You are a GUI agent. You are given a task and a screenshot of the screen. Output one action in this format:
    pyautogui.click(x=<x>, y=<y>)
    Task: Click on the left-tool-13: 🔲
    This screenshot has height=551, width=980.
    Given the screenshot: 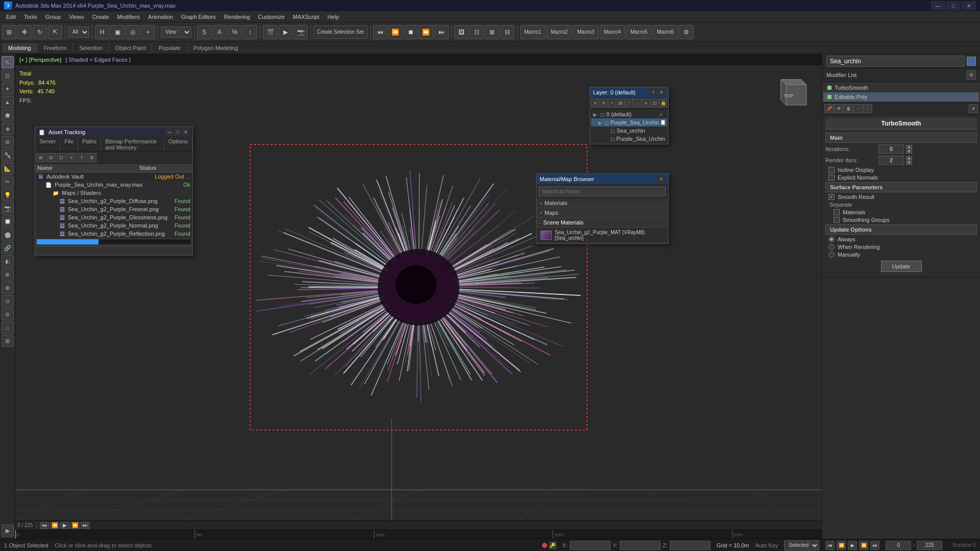 What is the action you would take?
    pyautogui.click(x=8, y=221)
    